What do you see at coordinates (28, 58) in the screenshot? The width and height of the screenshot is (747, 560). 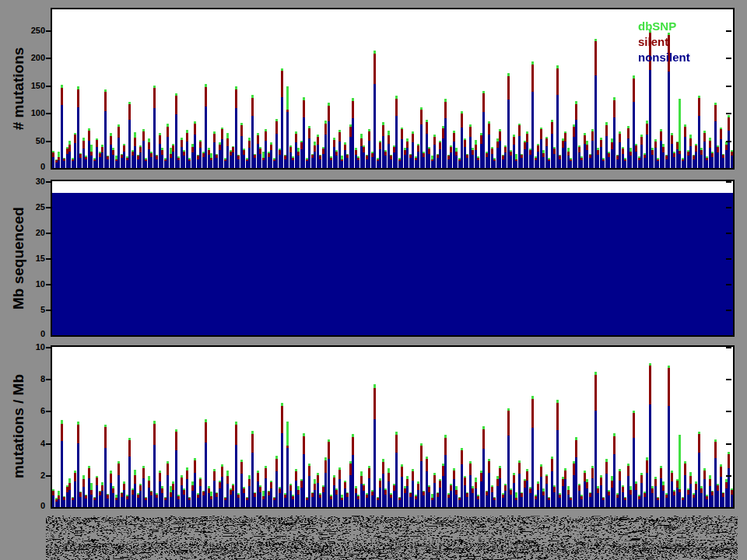 I see `y-tick-label: 200` at bounding box center [28, 58].